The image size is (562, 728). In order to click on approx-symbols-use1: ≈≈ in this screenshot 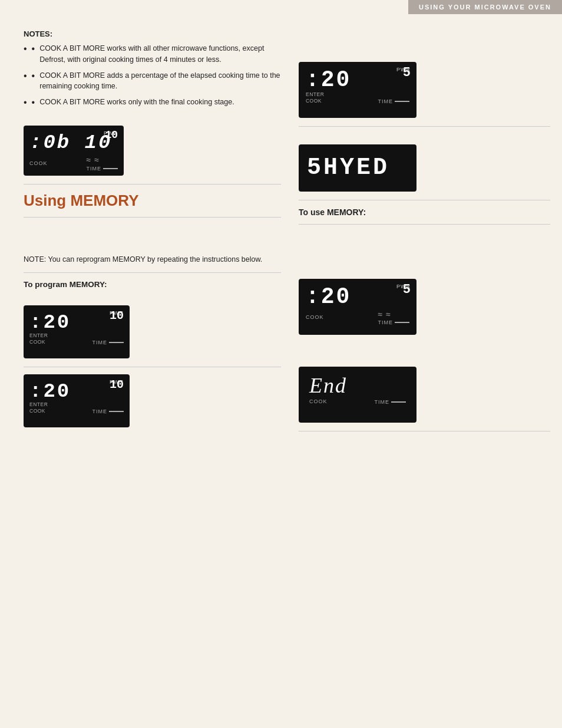, I will do `click(394, 314)`.